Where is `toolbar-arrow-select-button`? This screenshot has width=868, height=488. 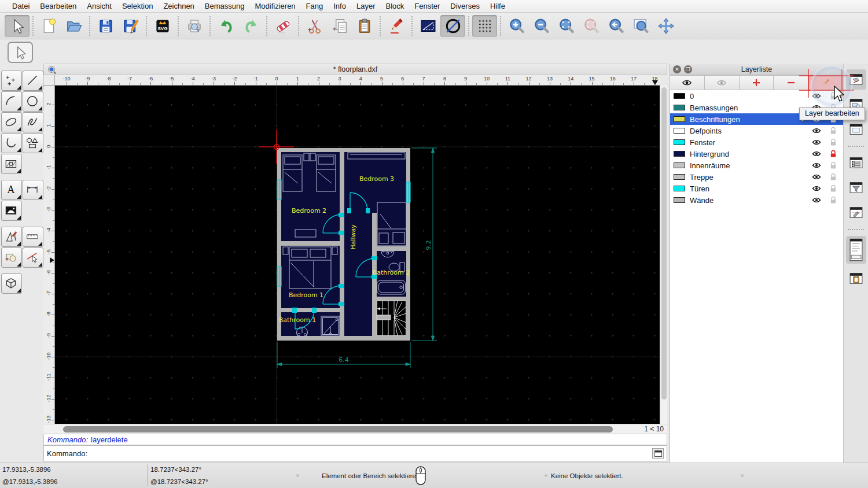
toolbar-arrow-select-button is located at coordinates (17, 26).